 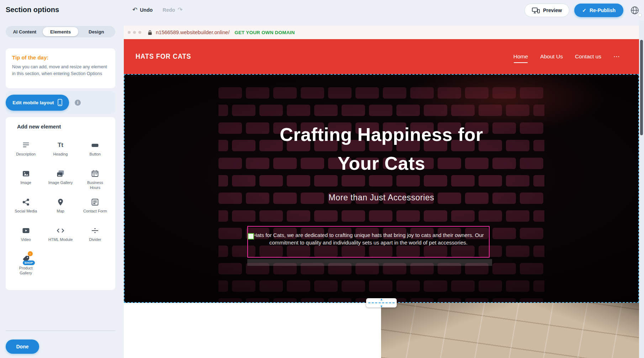 What do you see at coordinates (95, 202) in the screenshot?
I see `contact-form-icon` at bounding box center [95, 202].